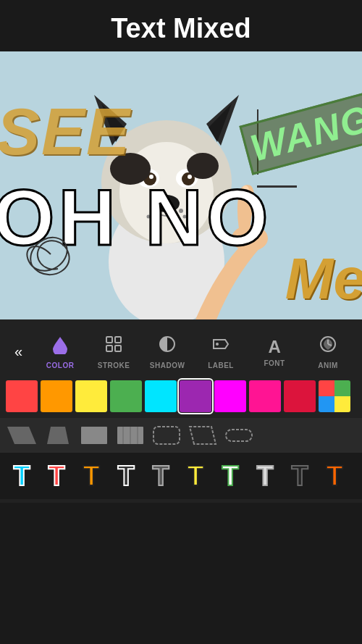  Describe the element at coordinates (161, 476) in the screenshot. I see `font-style-5: T` at that location.